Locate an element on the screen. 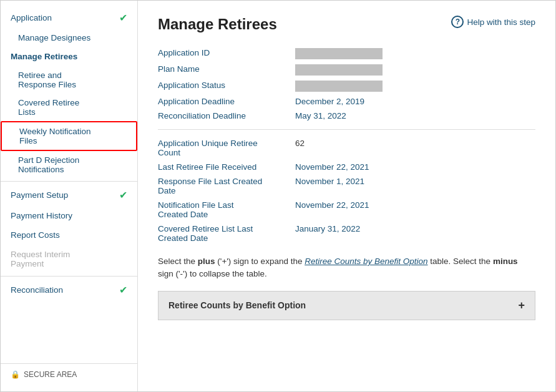 The width and height of the screenshot is (556, 392). table-row-notification-file-created: Notification File LastCreated Date Novem… is located at coordinates (347, 210).